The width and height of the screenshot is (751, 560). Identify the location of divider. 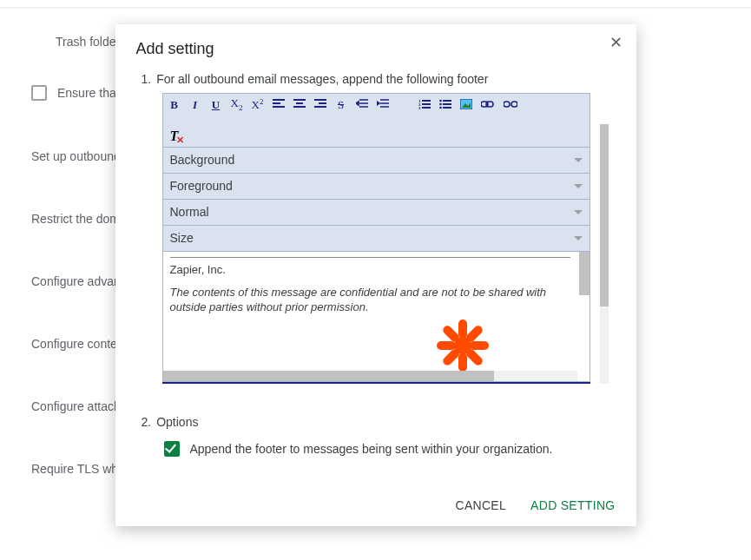
(370, 257).